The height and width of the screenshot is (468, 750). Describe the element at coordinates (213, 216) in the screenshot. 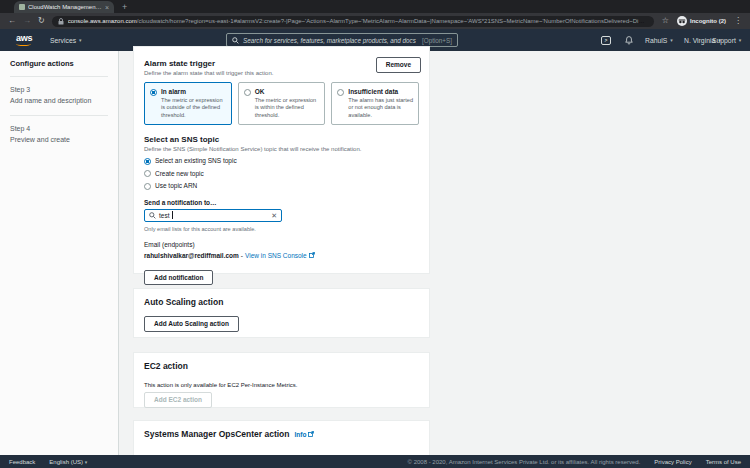

I see `sns-topic-search-input: test ✕` at that location.